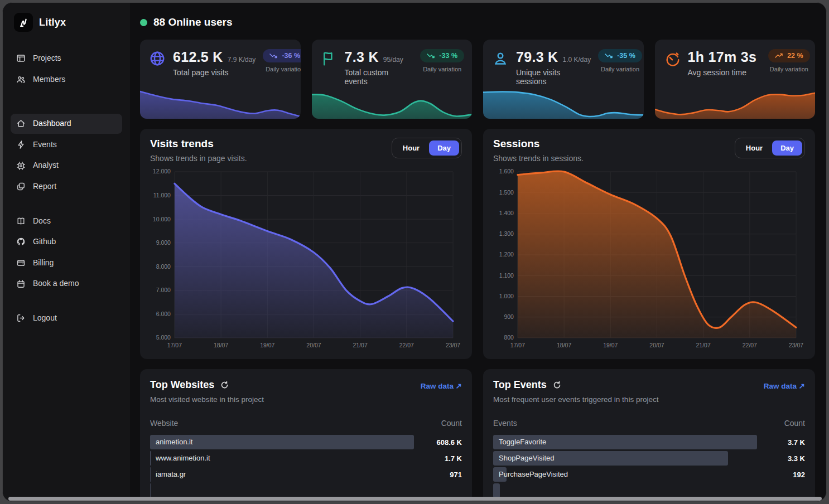 This screenshot has height=504, width=829. I want to click on row-count: 608.6 K, so click(438, 443).